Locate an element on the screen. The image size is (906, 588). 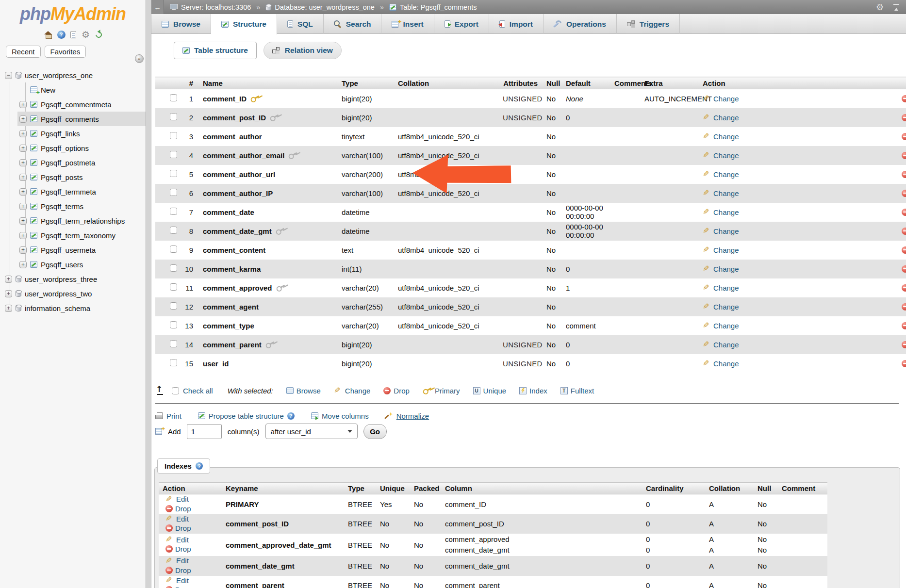
tab-export: Export is located at coordinates (462, 24).